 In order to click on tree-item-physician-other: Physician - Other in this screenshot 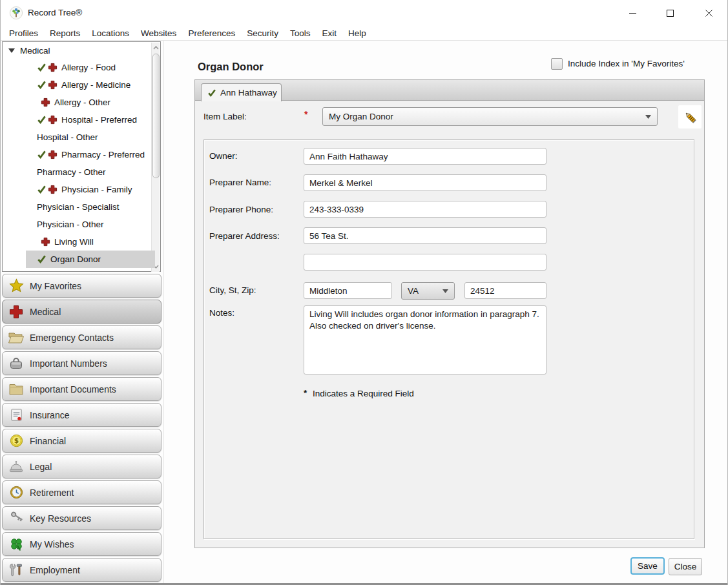, I will do `click(79, 225)`.